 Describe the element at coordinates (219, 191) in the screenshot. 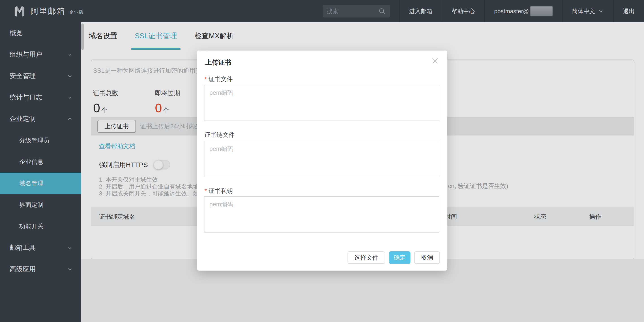

I see `private-key-label: *证书私钥` at that location.